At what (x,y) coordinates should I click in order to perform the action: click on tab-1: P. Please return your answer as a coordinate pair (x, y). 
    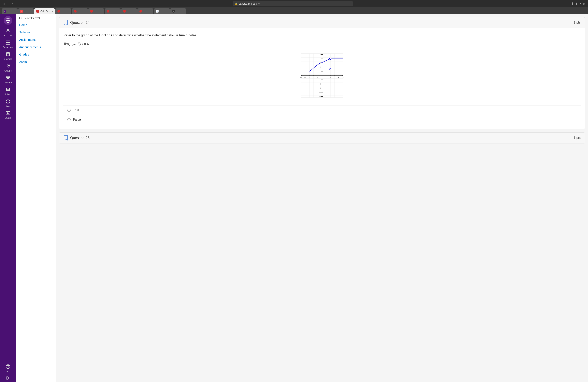
    Looking at the image, I should click on (9, 11).